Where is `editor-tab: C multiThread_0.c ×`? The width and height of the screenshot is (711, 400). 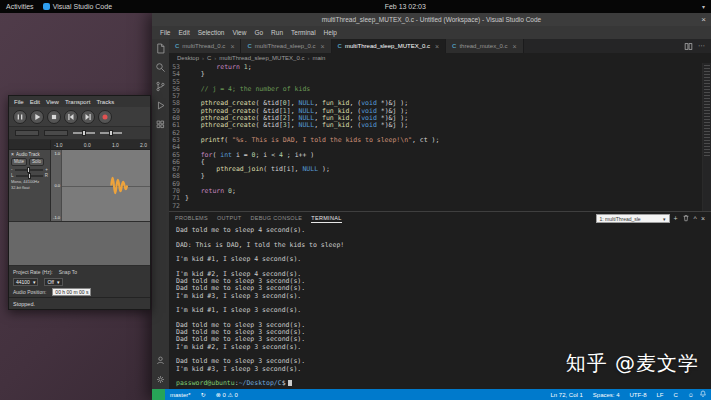
editor-tab: C multiThread_0.c × is located at coordinates (205, 46).